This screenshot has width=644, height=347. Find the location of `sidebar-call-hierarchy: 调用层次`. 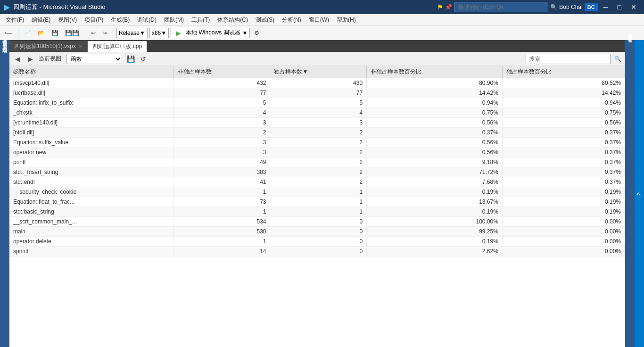

sidebar-call-hierarchy: 调用层次 is located at coordinates (5, 53).